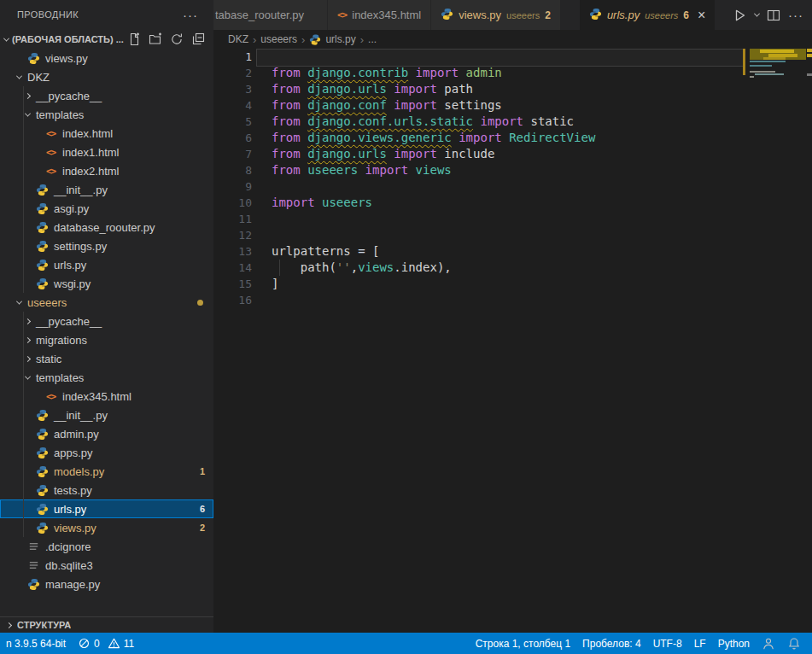  What do you see at coordinates (107, 359) in the screenshot?
I see `tree-item-static: static` at bounding box center [107, 359].